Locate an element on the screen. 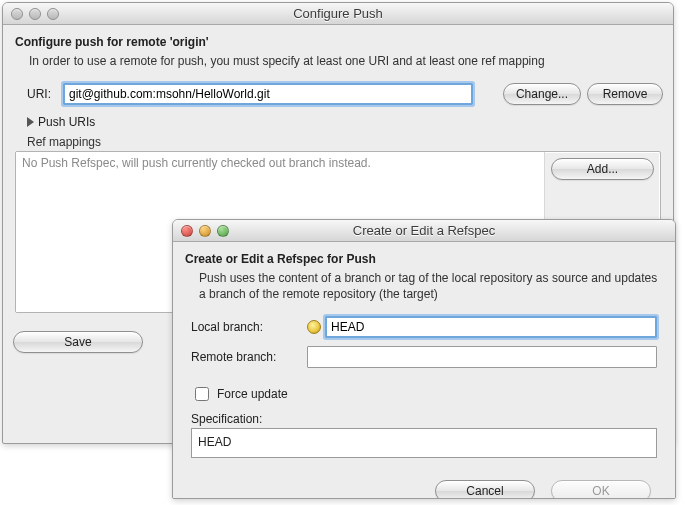 The height and width of the screenshot is (505, 685). main-titlebar: Configure Push is located at coordinates (338, 14).